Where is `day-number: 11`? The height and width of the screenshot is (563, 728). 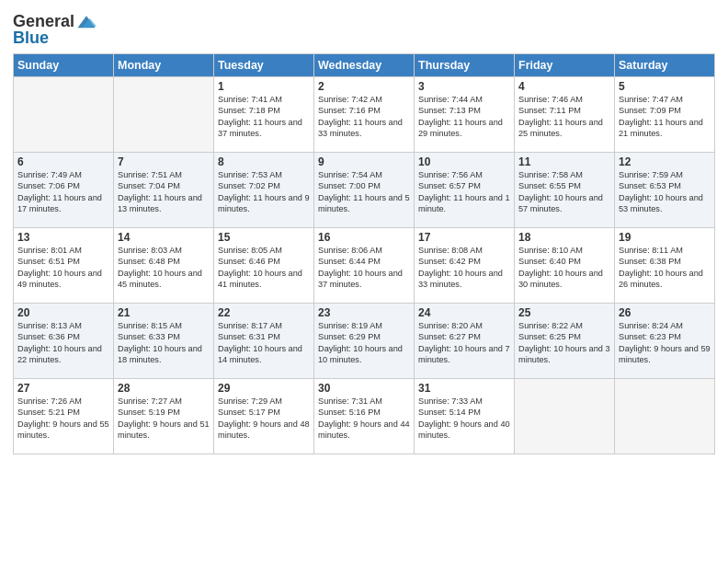 day-number: 11 is located at coordinates (564, 162).